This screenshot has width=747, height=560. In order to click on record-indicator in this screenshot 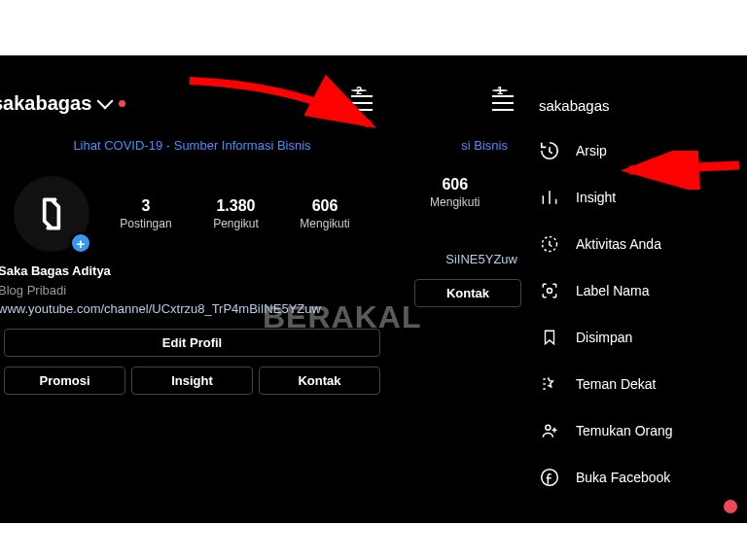, I will do `click(730, 507)`.